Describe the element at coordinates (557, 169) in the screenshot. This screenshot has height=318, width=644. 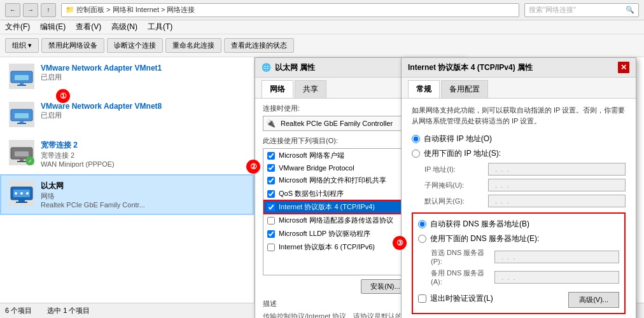
I see `ip-address-input` at that location.